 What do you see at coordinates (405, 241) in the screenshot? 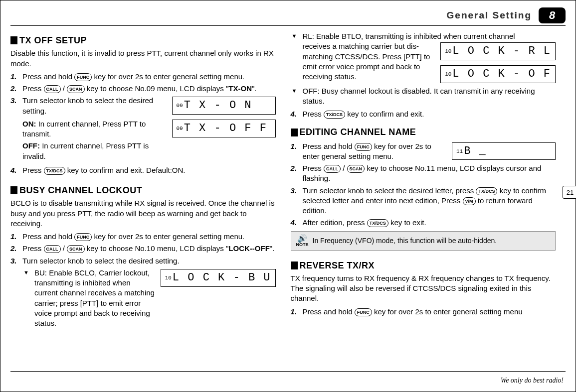
I see `note-text: In Frequency (VFO) mode, this function w…` at bounding box center [405, 241].